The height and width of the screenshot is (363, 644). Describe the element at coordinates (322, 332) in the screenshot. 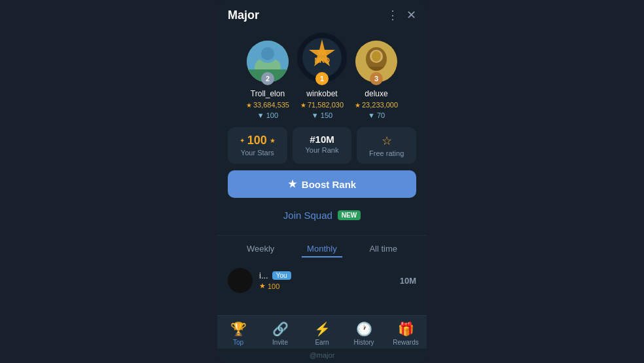

I see `bottom-nav: 🏆 Top 🔗 Invite ⚡ Earn 🕐 History 🎁 Reward…` at that location.